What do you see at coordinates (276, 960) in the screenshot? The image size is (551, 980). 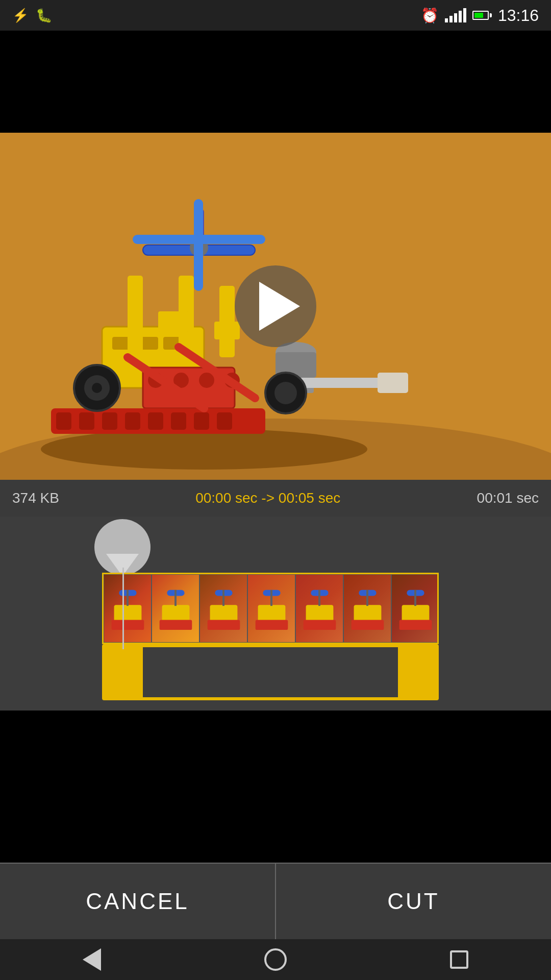 I see `home-icon` at bounding box center [276, 960].